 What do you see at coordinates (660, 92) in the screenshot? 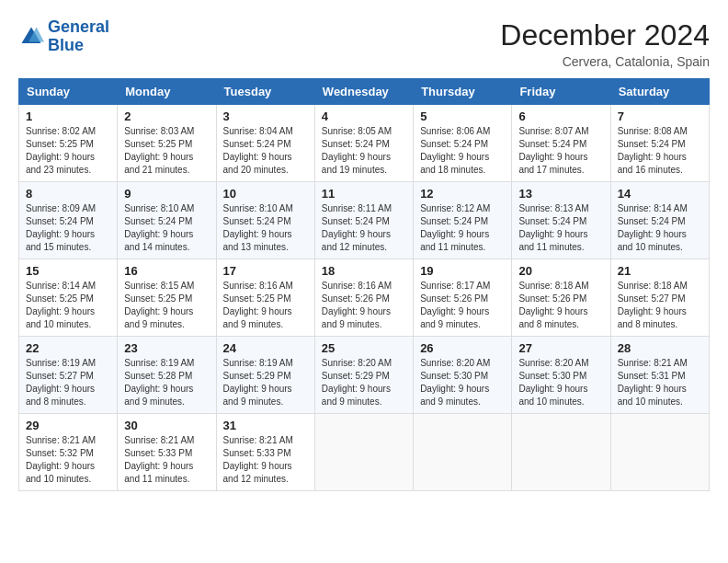
I see `header-saturday: Saturday` at bounding box center [660, 92].